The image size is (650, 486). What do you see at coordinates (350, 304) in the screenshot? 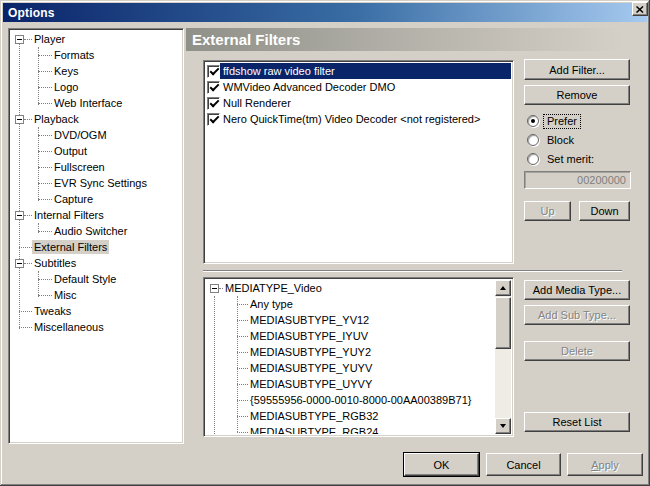
I see `media-type-row: Any type` at bounding box center [350, 304].